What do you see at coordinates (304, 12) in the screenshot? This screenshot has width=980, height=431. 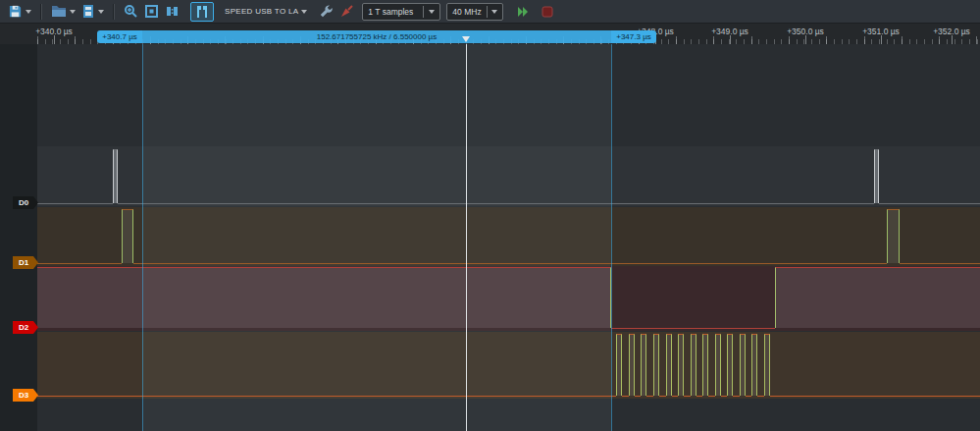 I see `device-select-caret` at bounding box center [304, 12].